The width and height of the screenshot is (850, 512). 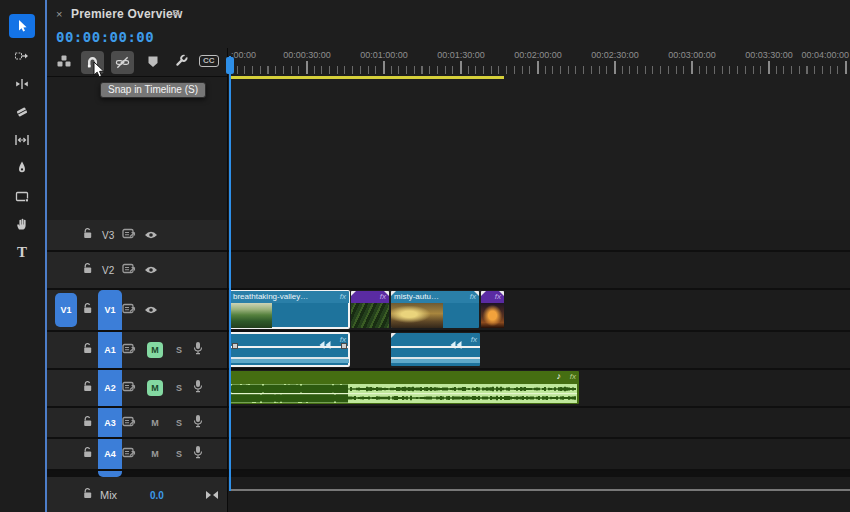 What do you see at coordinates (22, 26) in the screenshot?
I see `selection-tool-button` at bounding box center [22, 26].